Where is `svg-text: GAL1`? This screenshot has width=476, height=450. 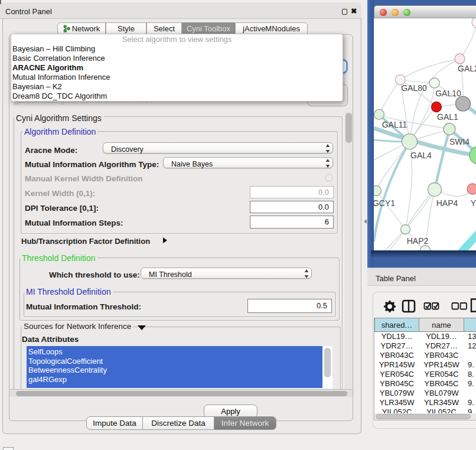
svg-text: GAL1 is located at coordinates (448, 117).